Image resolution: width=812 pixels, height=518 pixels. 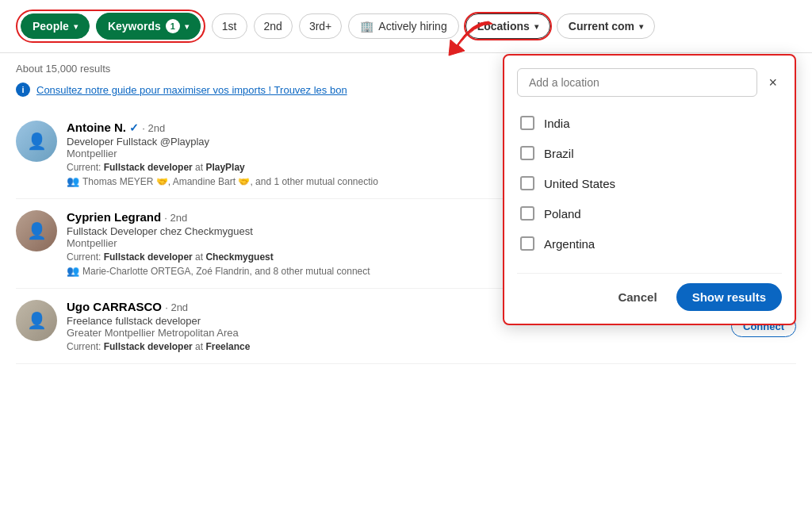 I want to click on panel-header: ×, so click(x=649, y=82).